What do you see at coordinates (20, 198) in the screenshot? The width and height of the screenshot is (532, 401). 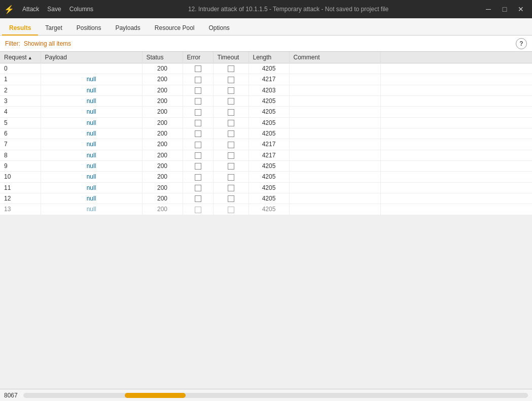 I see `cell-request: 12` at bounding box center [20, 198].